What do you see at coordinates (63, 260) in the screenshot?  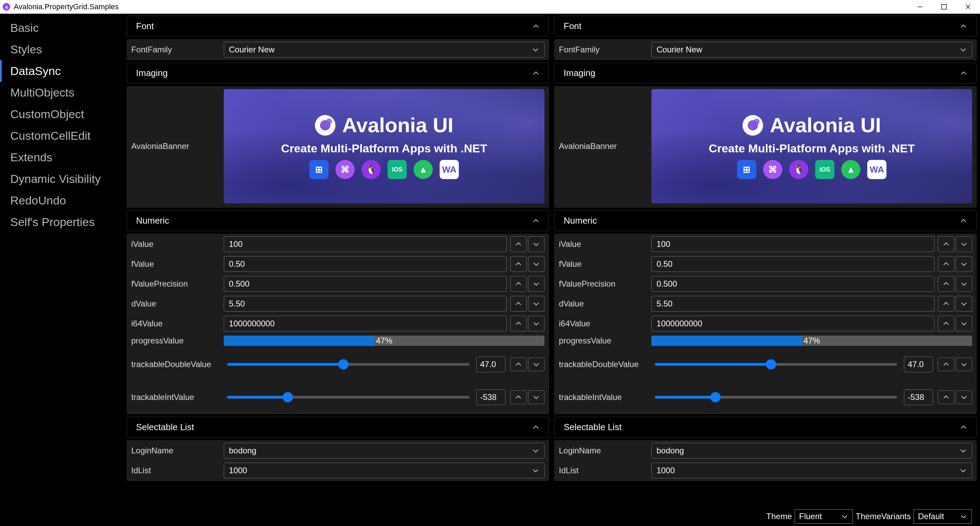 I see `sidebar: BasicStylesDataSyncMultiObjectsCustomObj…` at bounding box center [63, 260].